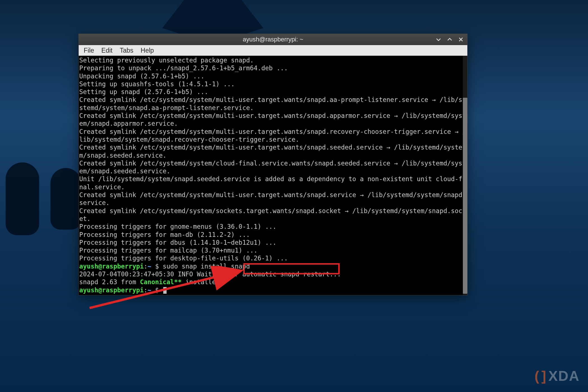 The width and height of the screenshot is (588, 392). What do you see at coordinates (450, 39) in the screenshot?
I see `maximize-button` at bounding box center [450, 39].